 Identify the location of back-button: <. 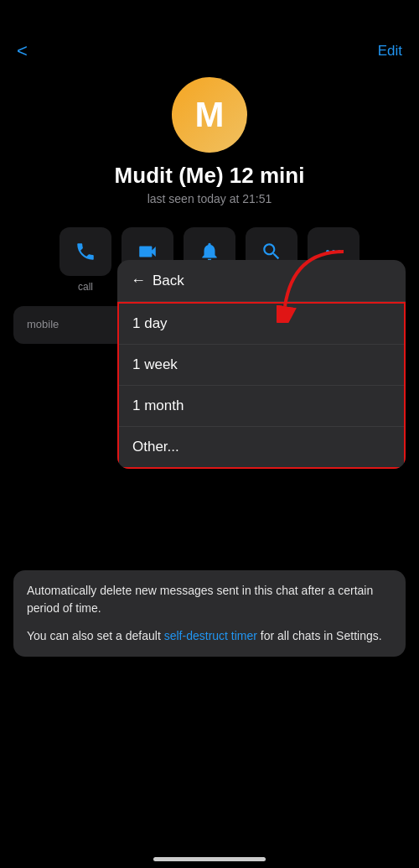
(22, 51).